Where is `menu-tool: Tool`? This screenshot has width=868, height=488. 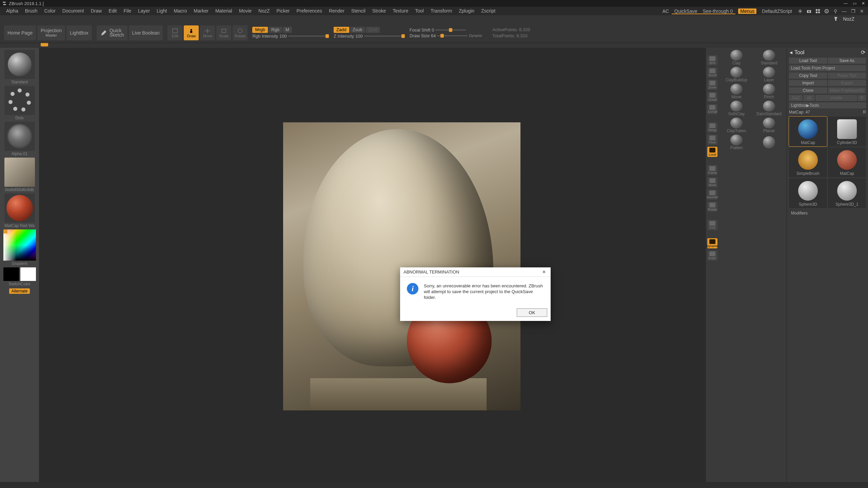 menu-tool: Tool is located at coordinates (419, 11).